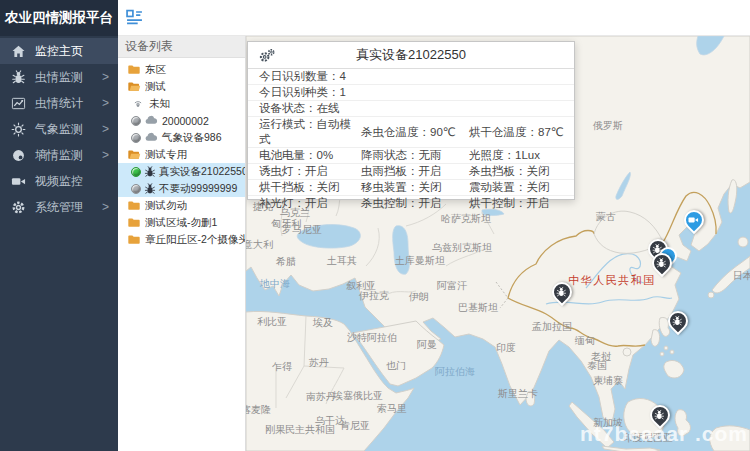 This screenshot has width=750, height=451. I want to click on sun-icon, so click(18, 130).